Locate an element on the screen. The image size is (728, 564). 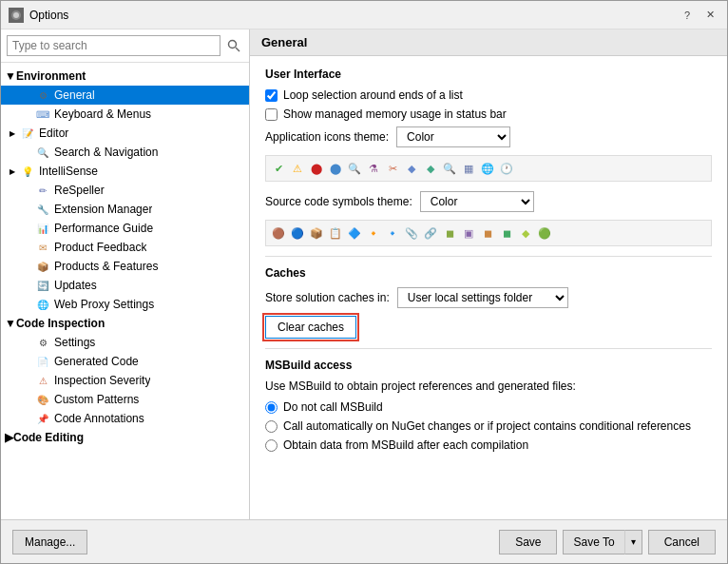
cancel-button: Cancel is located at coordinates (682, 542).